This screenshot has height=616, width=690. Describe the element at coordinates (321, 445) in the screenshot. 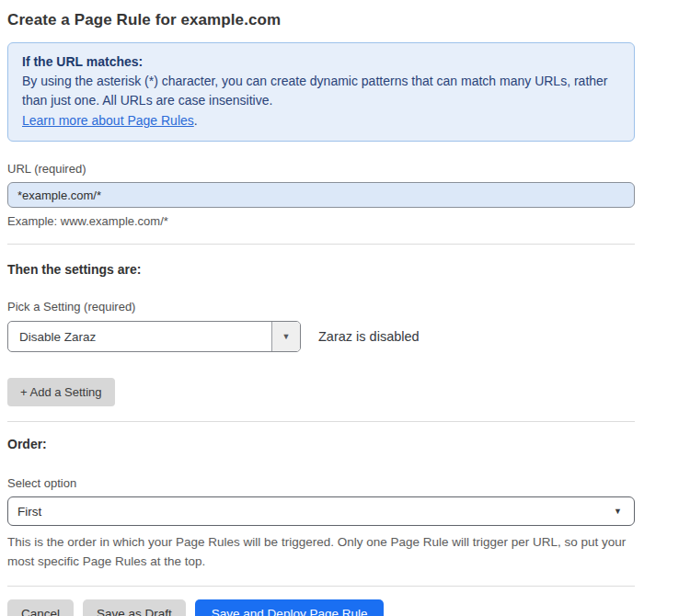

I see `order-heading: Order:` at that location.